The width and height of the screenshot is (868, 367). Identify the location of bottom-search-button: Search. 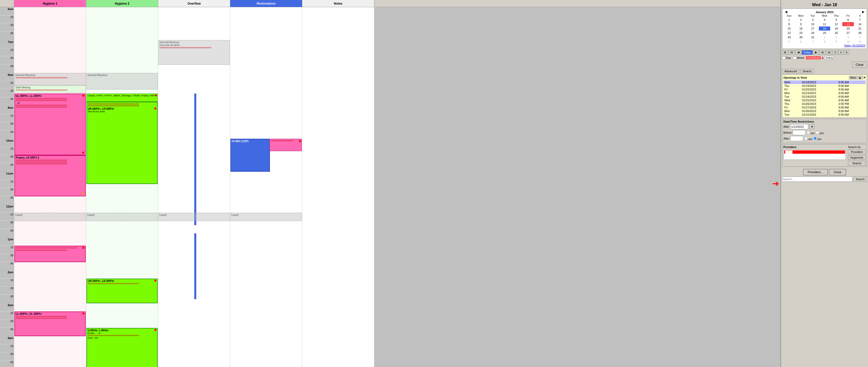
(860, 179).